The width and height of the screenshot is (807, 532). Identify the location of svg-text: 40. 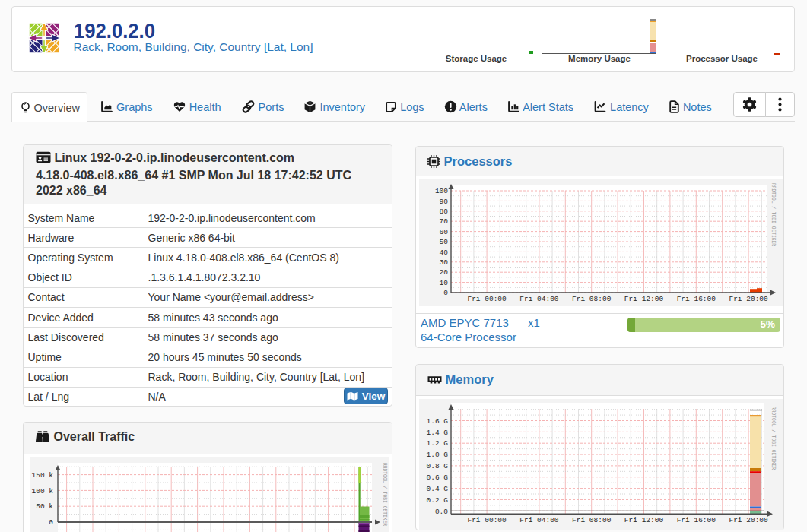
(444, 252).